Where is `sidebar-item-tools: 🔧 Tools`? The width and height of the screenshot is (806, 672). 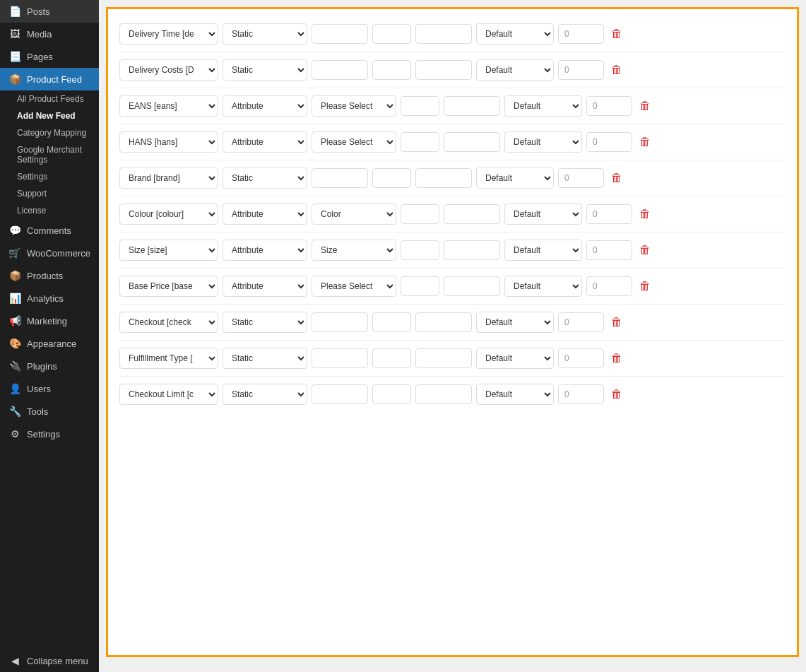 sidebar-item-tools: 🔧 Tools is located at coordinates (49, 411).